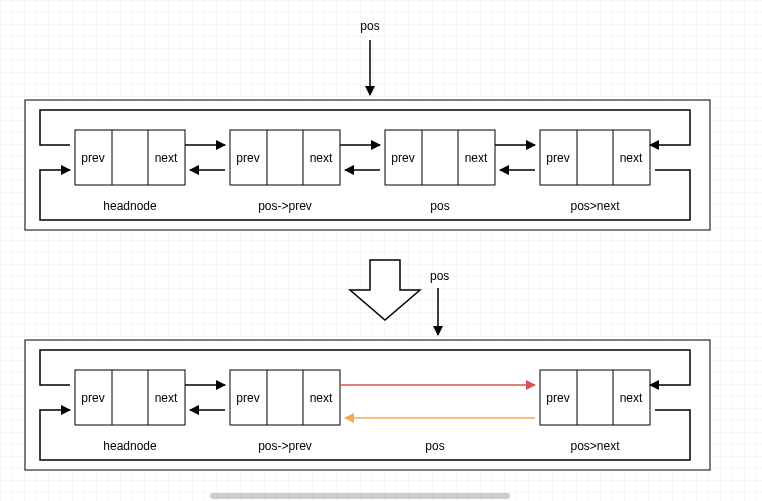 The width and height of the screenshot is (762, 501). Describe the element at coordinates (385, 290) in the screenshot. I see `transition-arrow` at that location.